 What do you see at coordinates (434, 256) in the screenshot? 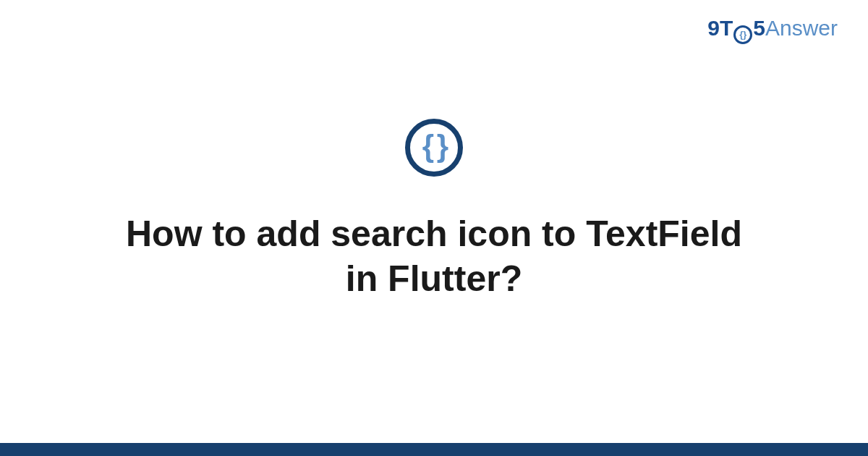
I see `question-title: How to add search icon to TextField in F…` at bounding box center [434, 256].